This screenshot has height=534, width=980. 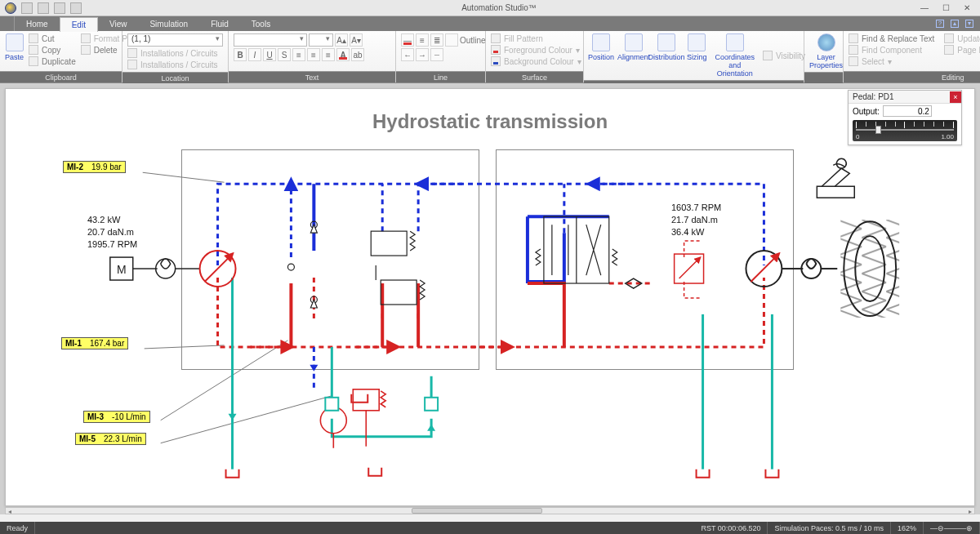 I want to click on schematic-group-right, so click(x=645, y=260).